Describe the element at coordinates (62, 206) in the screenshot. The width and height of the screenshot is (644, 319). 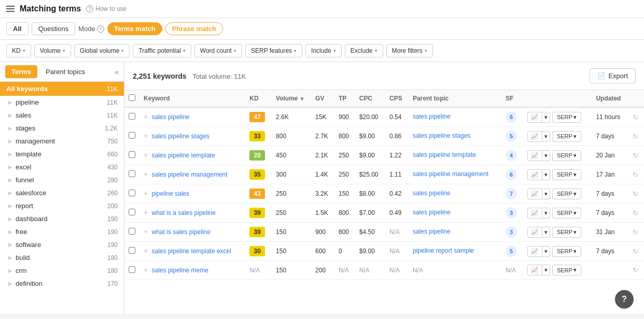
I see `sidebar-item: ▶ report 200` at that location.